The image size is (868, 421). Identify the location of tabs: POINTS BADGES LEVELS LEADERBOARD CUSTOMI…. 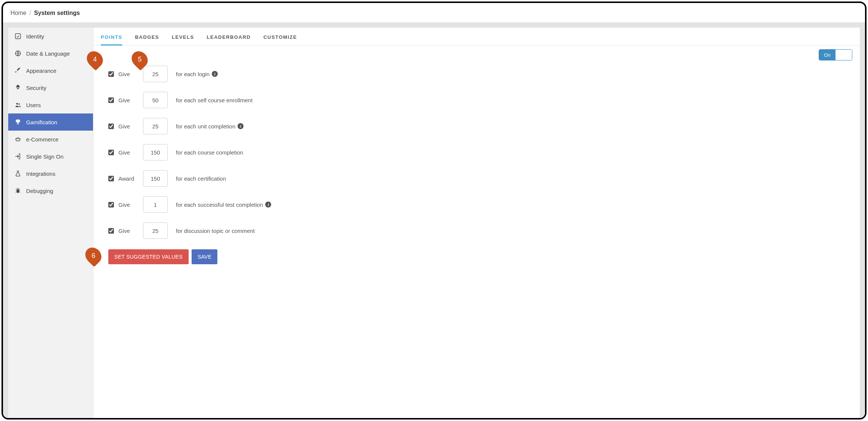
(477, 37).